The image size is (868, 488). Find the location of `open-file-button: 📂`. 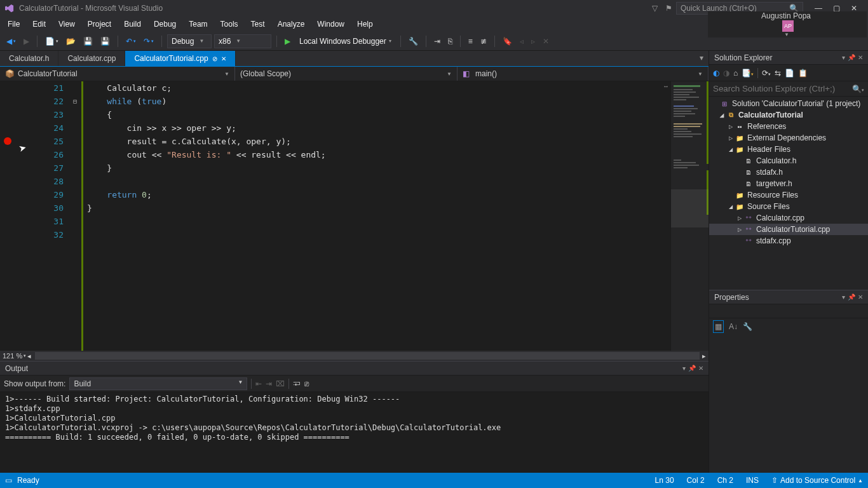

open-file-button: 📂 is located at coordinates (71, 41).